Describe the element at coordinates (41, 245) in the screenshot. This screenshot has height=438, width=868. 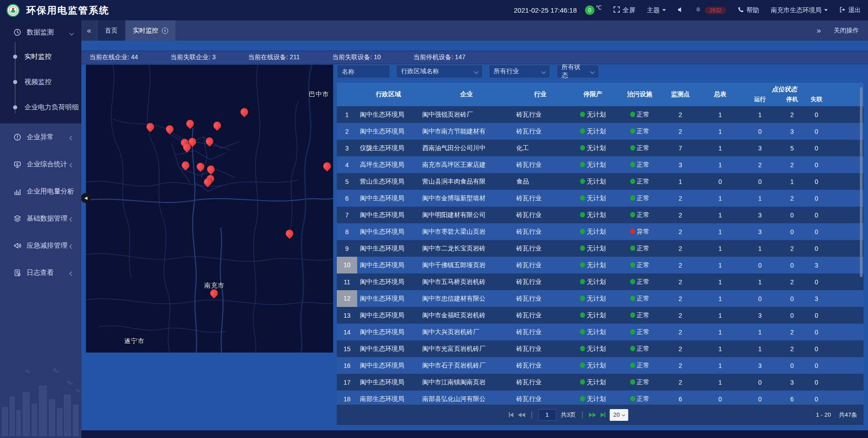
I see `sidebar-item-emergency-reduction: 应急减排管理` at that location.